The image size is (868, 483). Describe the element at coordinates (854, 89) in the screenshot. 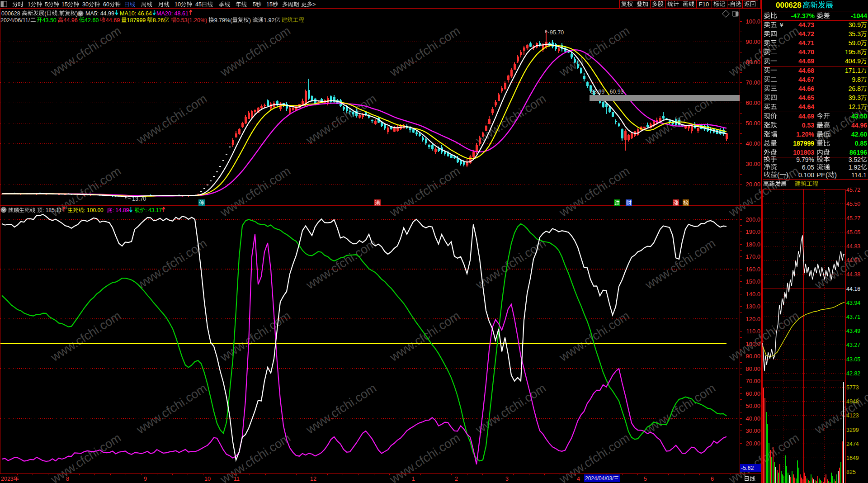

I see `svg-text: 26.8` at that location.